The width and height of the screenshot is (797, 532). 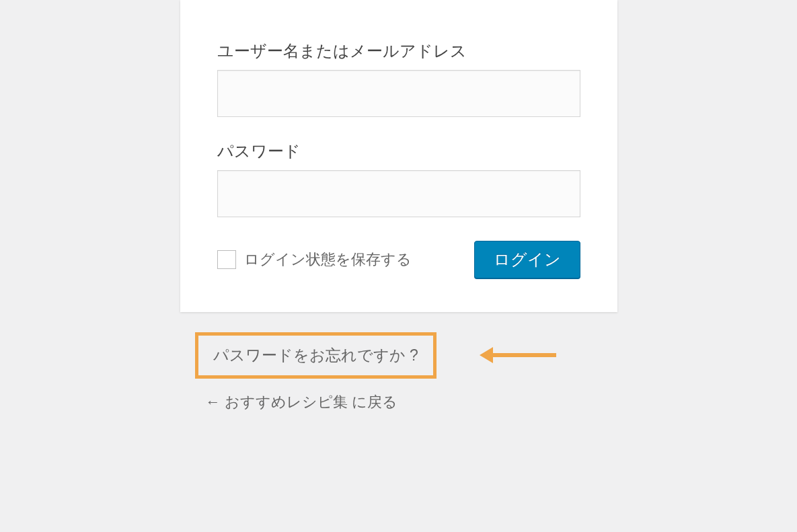 What do you see at coordinates (399, 260) in the screenshot?
I see `form-bottom-row: ログイン状態を保存する ログイン` at bounding box center [399, 260].